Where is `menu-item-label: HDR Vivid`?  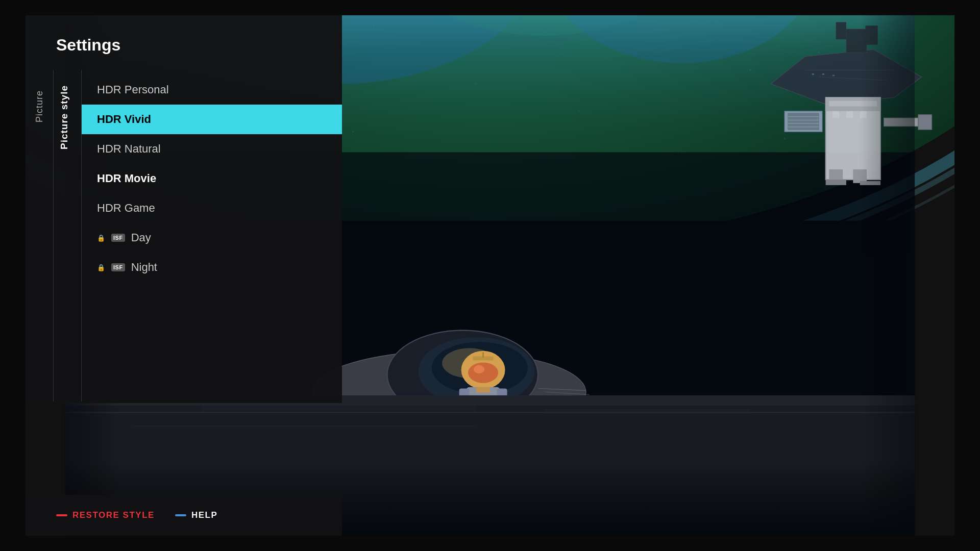
menu-item-label: HDR Vivid is located at coordinates (124, 119).